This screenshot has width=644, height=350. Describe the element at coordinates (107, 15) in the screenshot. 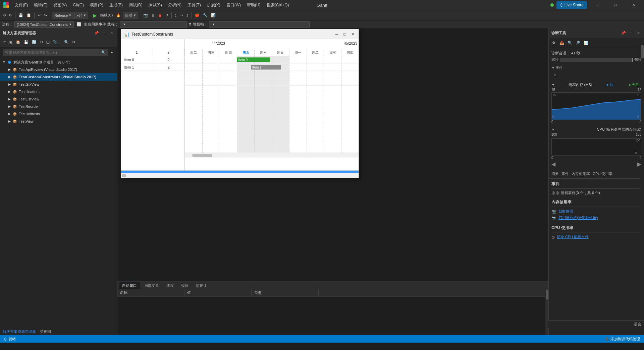

I see `continue-label: 继续(C)` at that location.